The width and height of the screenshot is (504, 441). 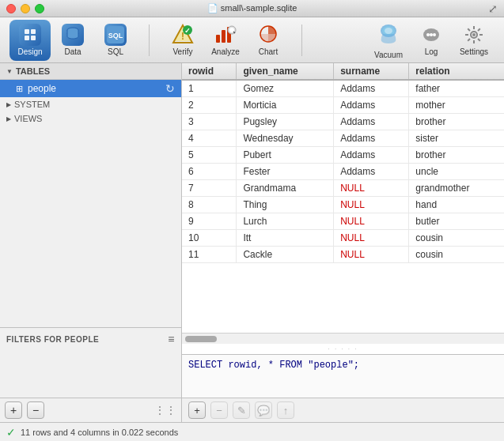 I want to click on minimize-button, so click(x=25, y=9).